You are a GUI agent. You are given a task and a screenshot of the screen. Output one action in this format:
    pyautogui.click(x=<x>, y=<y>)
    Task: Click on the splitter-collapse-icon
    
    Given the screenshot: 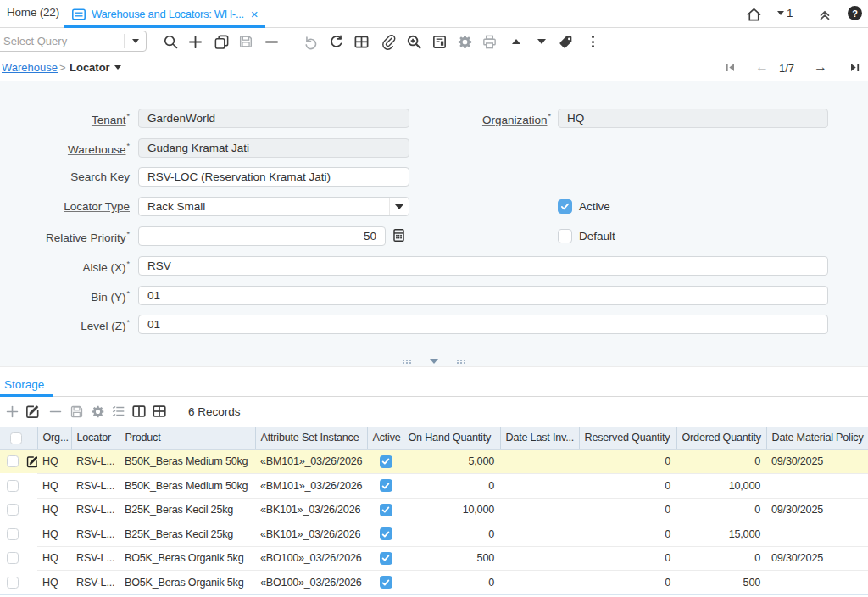 What is the action you would take?
    pyautogui.click(x=434, y=361)
    